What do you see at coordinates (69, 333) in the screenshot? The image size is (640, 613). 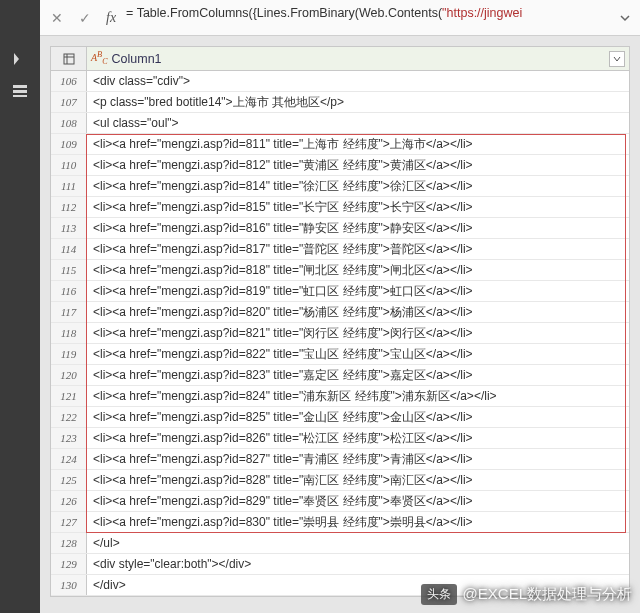 I see `row-number: 118` at bounding box center [69, 333].